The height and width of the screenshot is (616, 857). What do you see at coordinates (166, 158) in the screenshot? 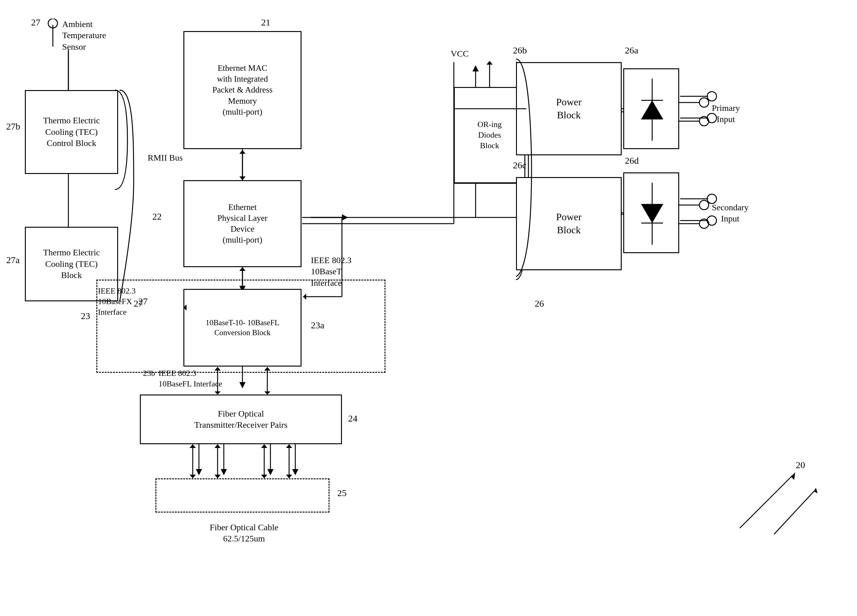
I see `rmii-bus-label: RMII Bus` at bounding box center [166, 158].